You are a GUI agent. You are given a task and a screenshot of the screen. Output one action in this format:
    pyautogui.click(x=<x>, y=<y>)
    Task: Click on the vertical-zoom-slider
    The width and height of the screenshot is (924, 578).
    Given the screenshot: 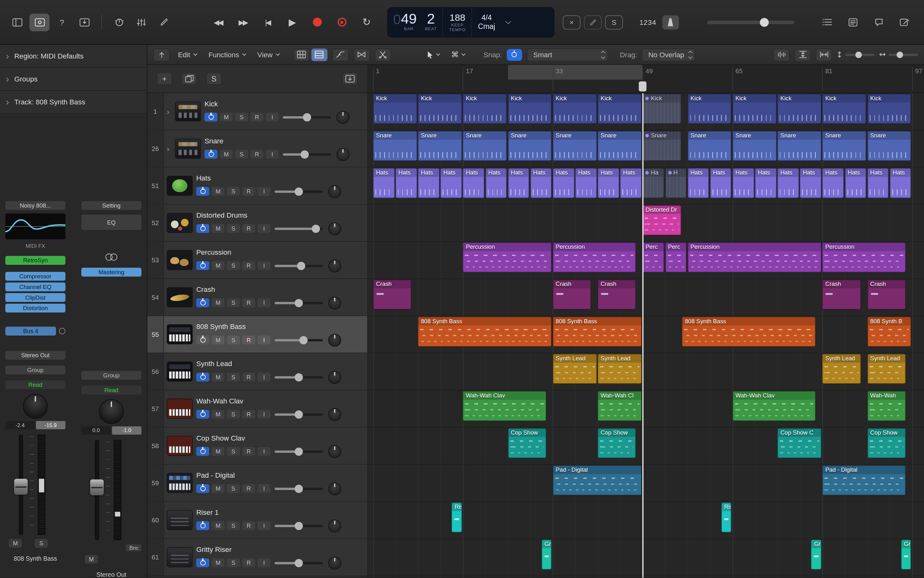 What is the action you would take?
    pyautogui.click(x=856, y=54)
    